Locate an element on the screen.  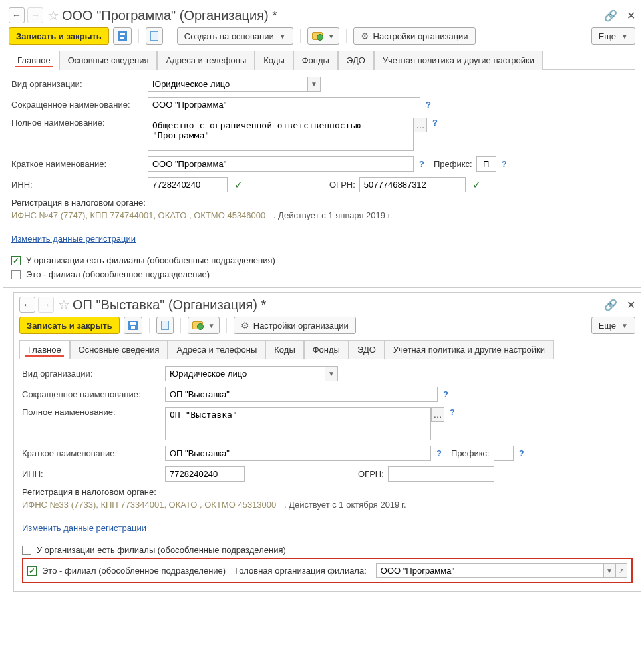
org-type-label: Вид организации: is located at coordinates (93, 374).